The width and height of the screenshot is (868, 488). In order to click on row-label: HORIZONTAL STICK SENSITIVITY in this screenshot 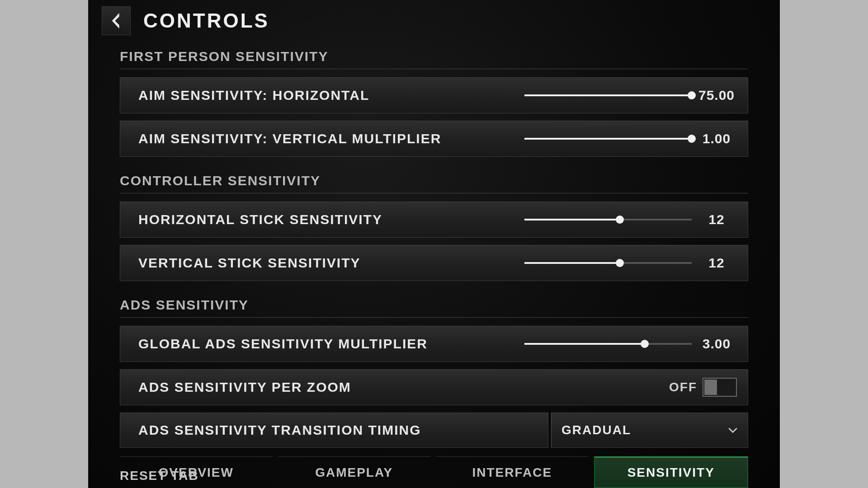, I will do `click(260, 220)`.